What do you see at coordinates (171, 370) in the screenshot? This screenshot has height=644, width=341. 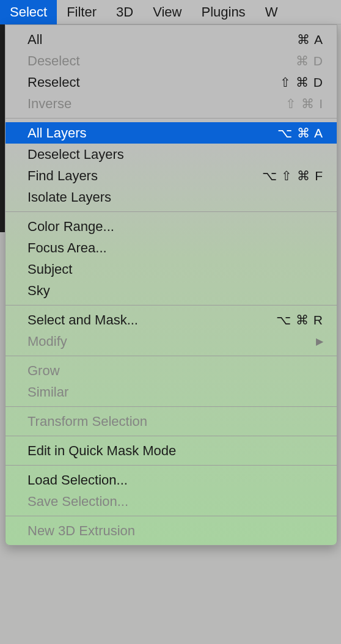 I see `menu-item-grow: Grow` at bounding box center [171, 370].